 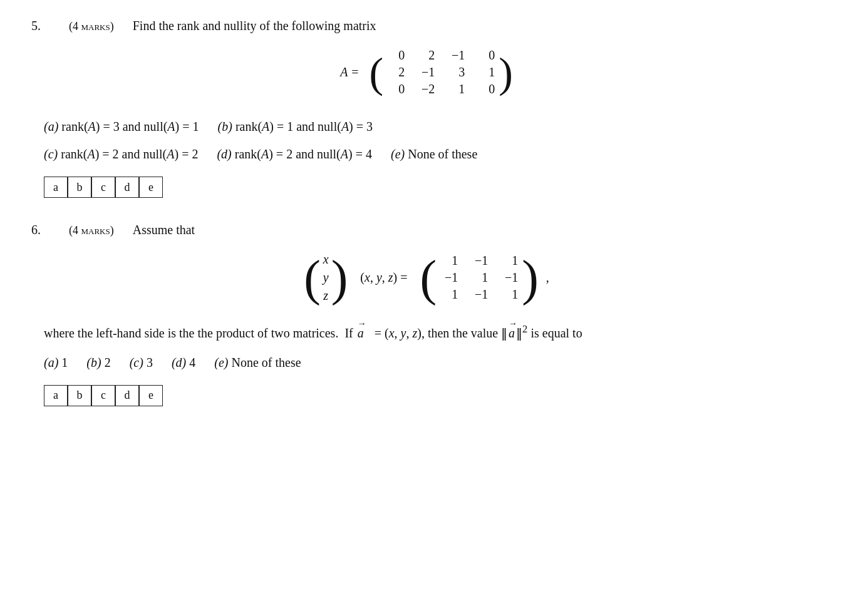 I want to click on q6-answer-box-b: b, so click(x=80, y=396).